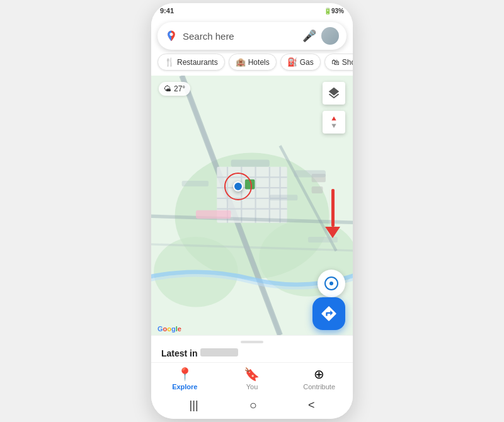 The image size is (504, 422). Describe the element at coordinates (348, 62) in the screenshot. I see `shopping-label: Shopping` at that location.